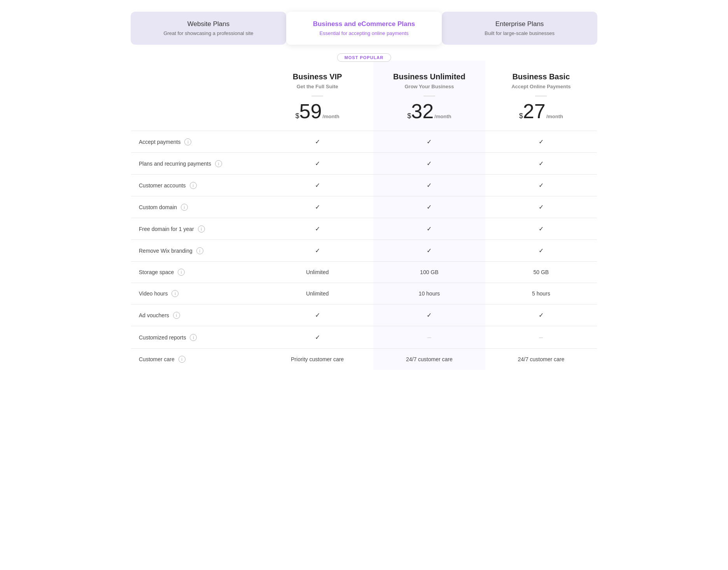 The width and height of the screenshot is (728, 570). What do you see at coordinates (166, 229) in the screenshot?
I see `feature-label: Free domain for 1 year` at bounding box center [166, 229].